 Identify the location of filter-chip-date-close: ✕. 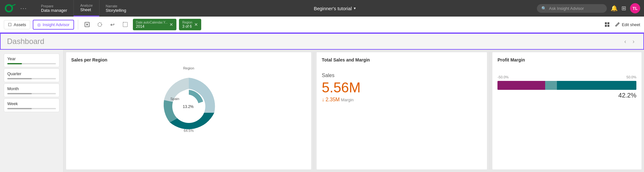
(171, 25).